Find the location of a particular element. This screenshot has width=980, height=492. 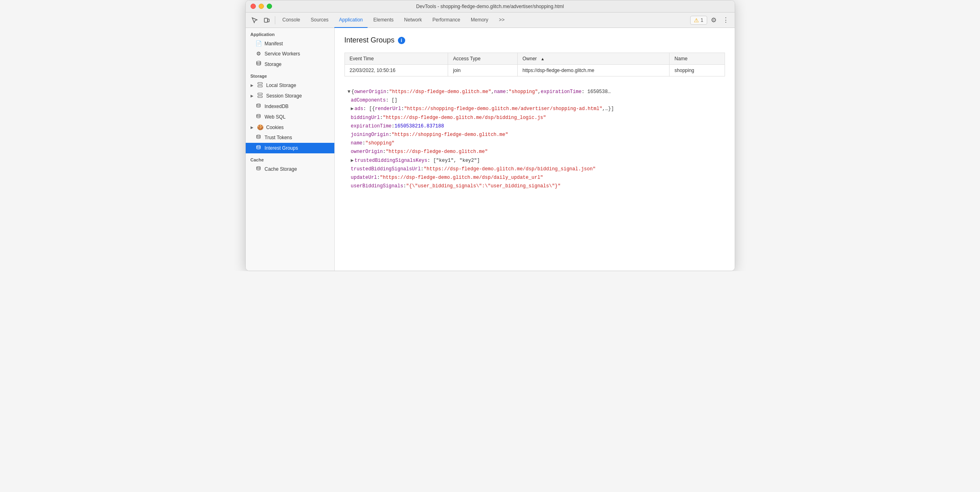

toolbar: Console Sources Application Elements Net… is located at coordinates (490, 20).